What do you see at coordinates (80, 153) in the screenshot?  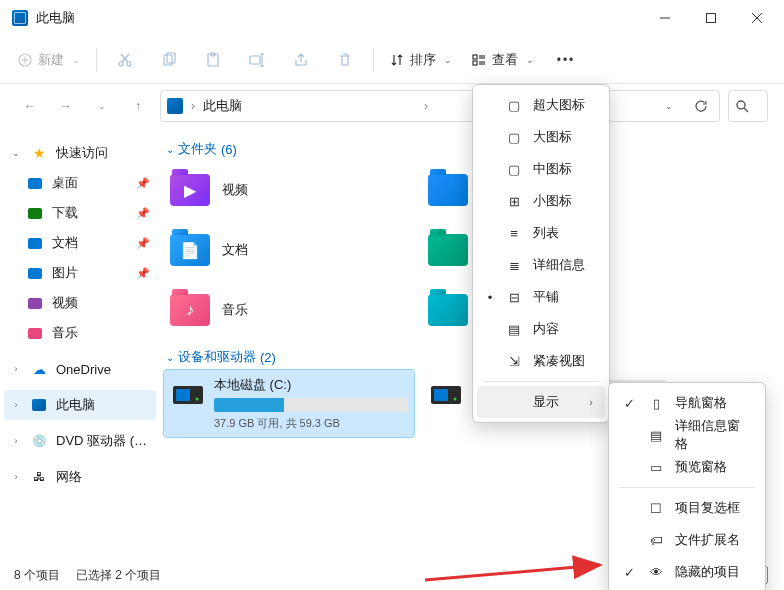 I see `sidebar-item-quick-access: ⌄ ★ 快速访问` at bounding box center [80, 153].